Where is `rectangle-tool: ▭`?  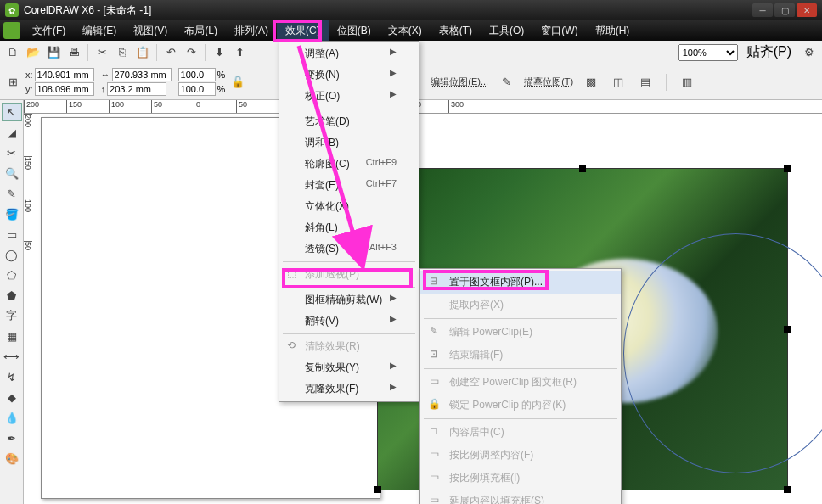
rectangle-tool: ▭ is located at coordinates (12, 234).